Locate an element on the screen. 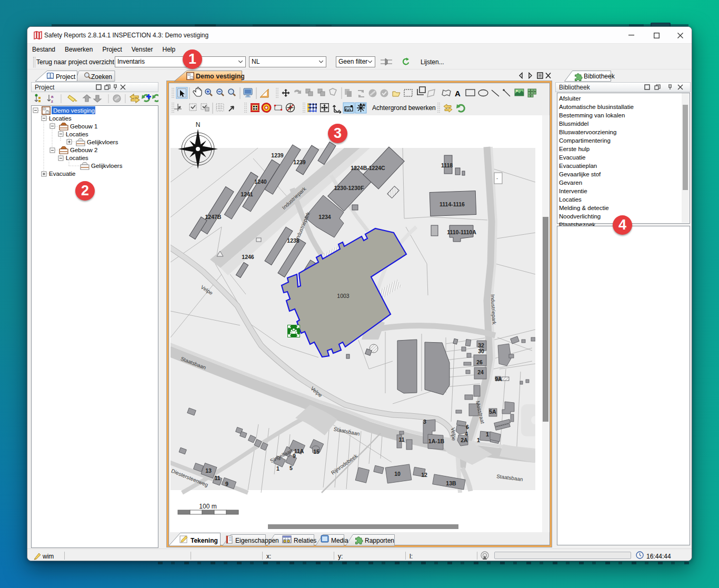  svg-text: 9 is located at coordinates (227, 484).